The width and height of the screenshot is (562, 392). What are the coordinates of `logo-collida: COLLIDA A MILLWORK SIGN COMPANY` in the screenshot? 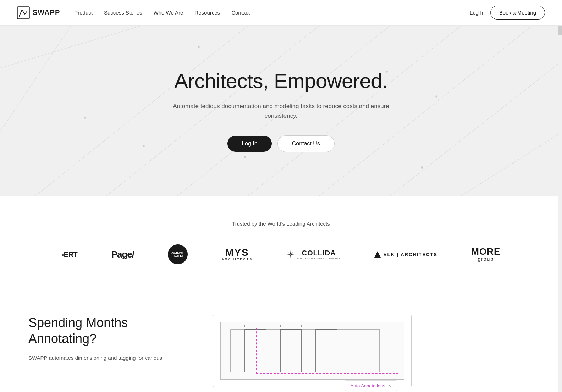 It's located at (314, 254).